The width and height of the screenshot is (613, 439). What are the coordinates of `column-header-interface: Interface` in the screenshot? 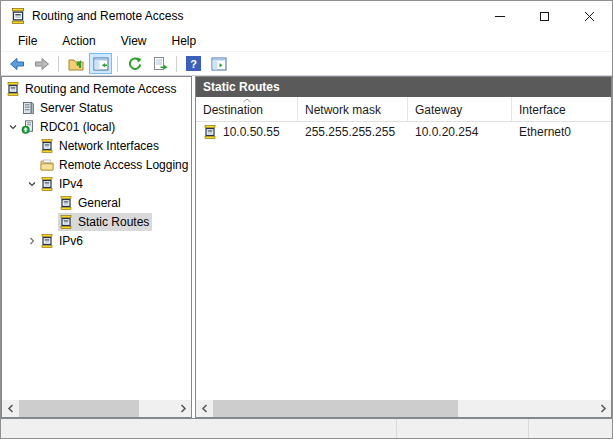 It's located at (562, 109).